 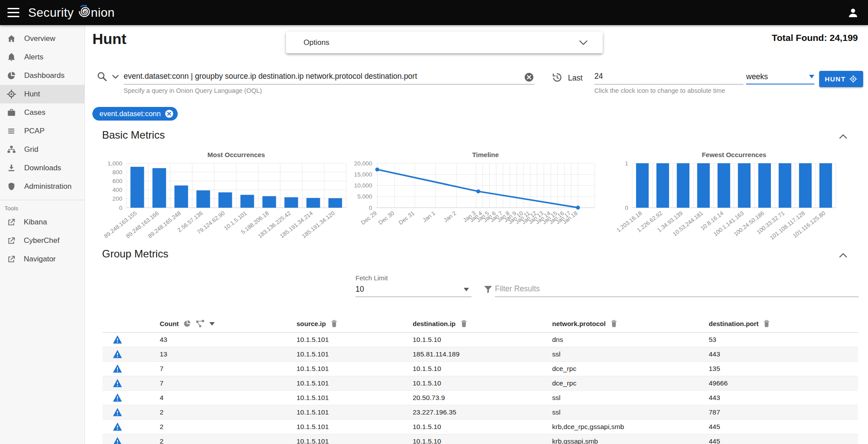 What do you see at coordinates (669, 77) in the screenshot?
I see `duration-input` at bounding box center [669, 77].